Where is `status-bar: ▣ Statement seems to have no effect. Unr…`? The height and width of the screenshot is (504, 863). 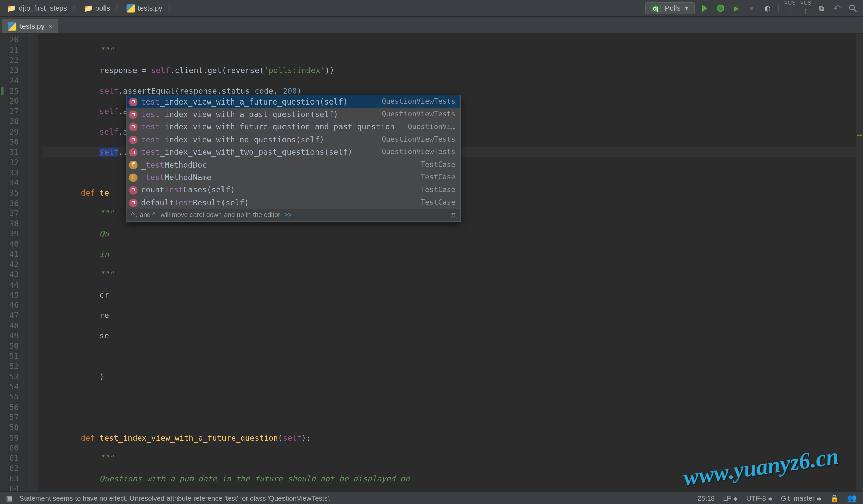
status-bar: ▣ Statement seems to have no effect. Unr… is located at coordinates (432, 497).